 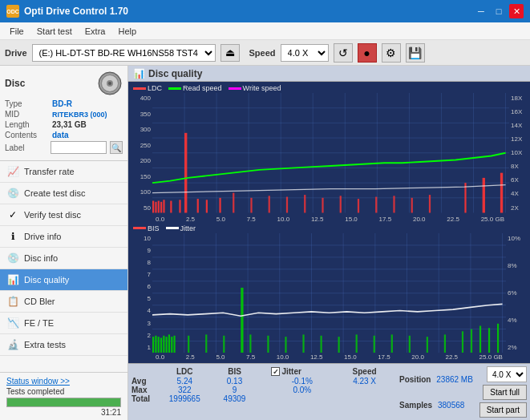 I want to click on sidebar-item-extra-tests: 🔬 Extra tests, so click(x=64, y=345).